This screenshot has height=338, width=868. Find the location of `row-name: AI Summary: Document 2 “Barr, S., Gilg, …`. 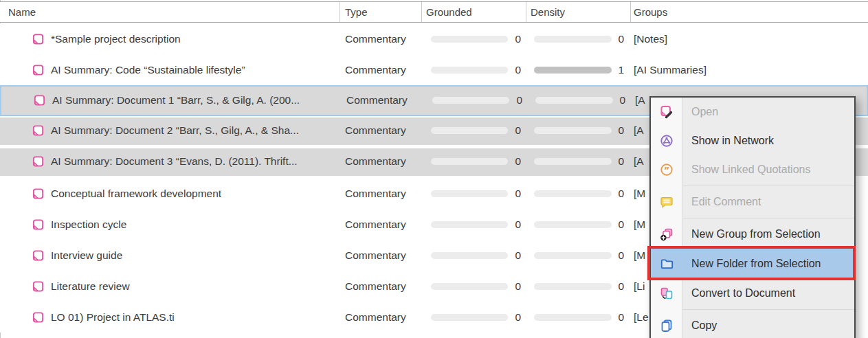

row-name: AI Summary: Document 2 “Barr, S., Gilg, … is located at coordinates (175, 131).